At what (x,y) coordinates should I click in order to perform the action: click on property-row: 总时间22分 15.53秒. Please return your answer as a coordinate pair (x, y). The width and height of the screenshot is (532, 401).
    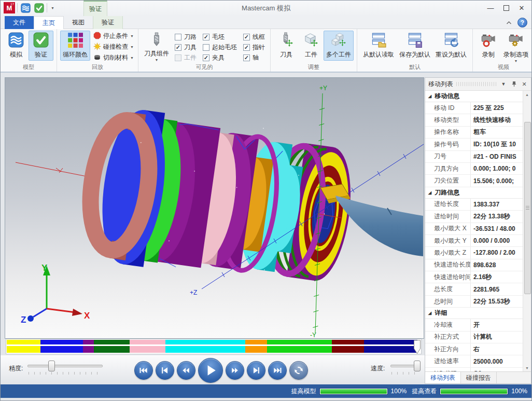
    Looking at the image, I should click on (474, 302).